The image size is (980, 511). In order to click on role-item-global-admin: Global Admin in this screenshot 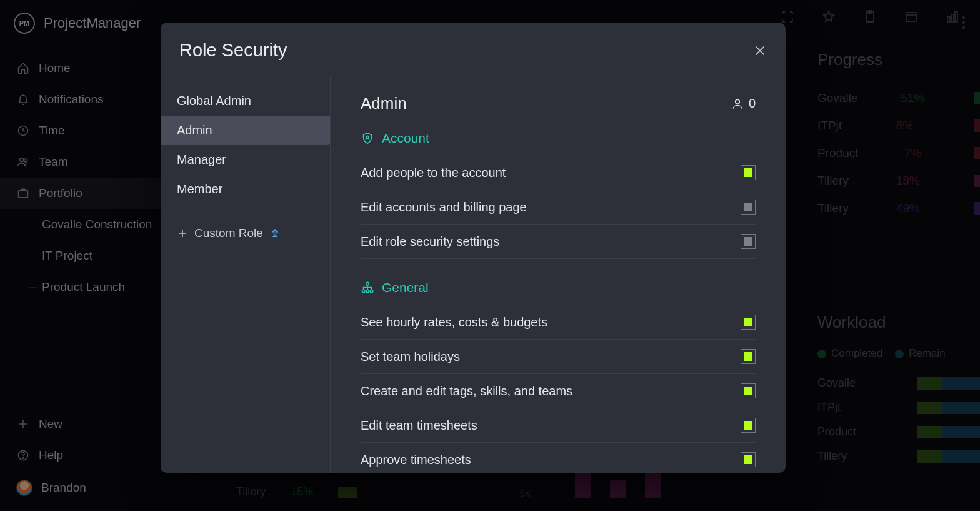, I will do `click(245, 101)`.